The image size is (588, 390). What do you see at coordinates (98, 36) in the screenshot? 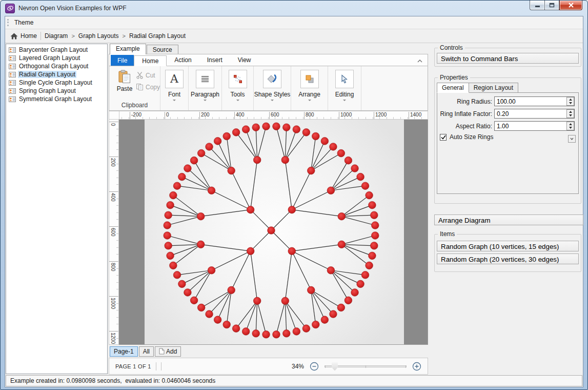
I see `breadcrumb-item-graph-layouts: Graph Layouts` at bounding box center [98, 36].